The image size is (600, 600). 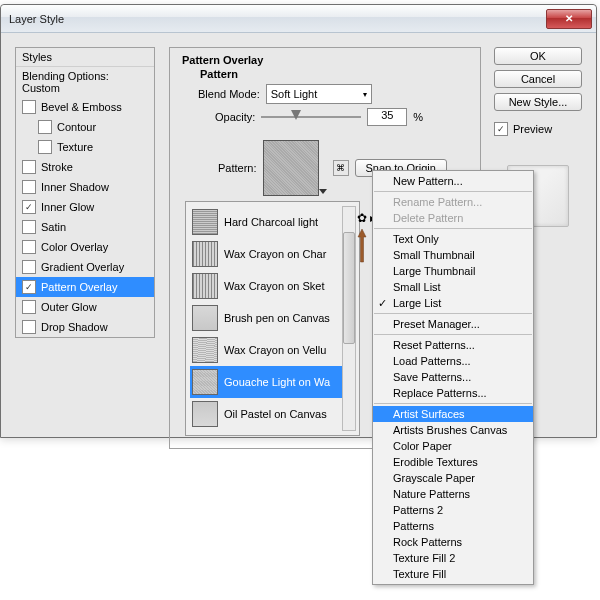 I want to click on menu-item: Texture Fill, so click(x=453, y=574).